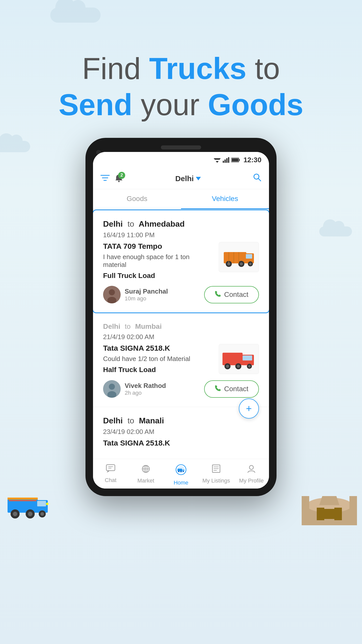 The width and height of the screenshot is (362, 644). Describe the element at coordinates (105, 179) in the screenshot. I see `filter-icon` at that location.